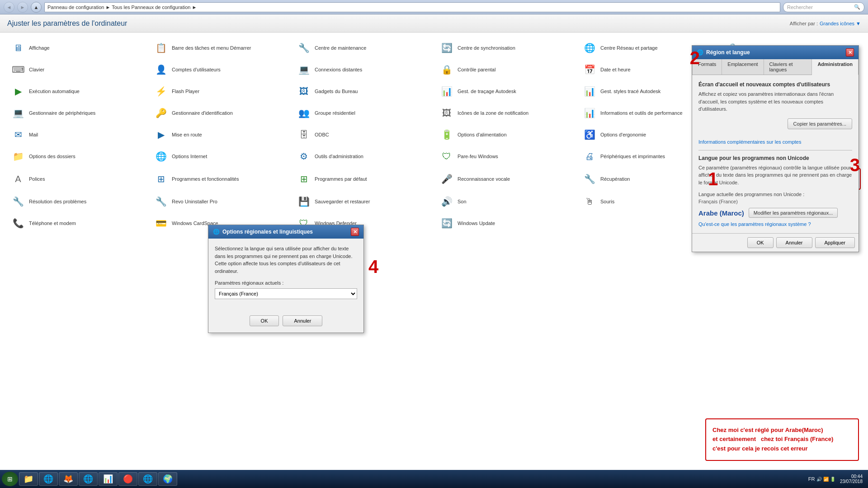 The height and width of the screenshot is (488, 868). Describe the element at coordinates (788, 67) in the screenshot. I see `tab-claviers: Claviers et langues` at that location.